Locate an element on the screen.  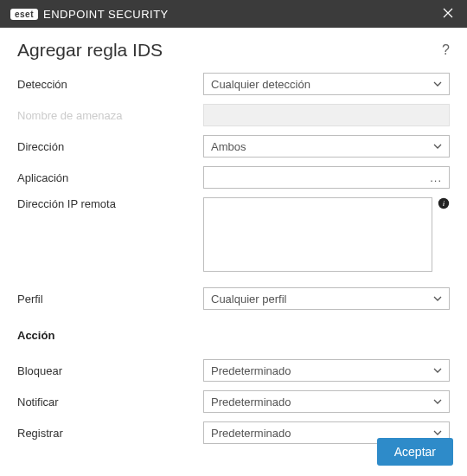
label-remote-ip: Dirección IP remota is located at coordinates (111, 204).